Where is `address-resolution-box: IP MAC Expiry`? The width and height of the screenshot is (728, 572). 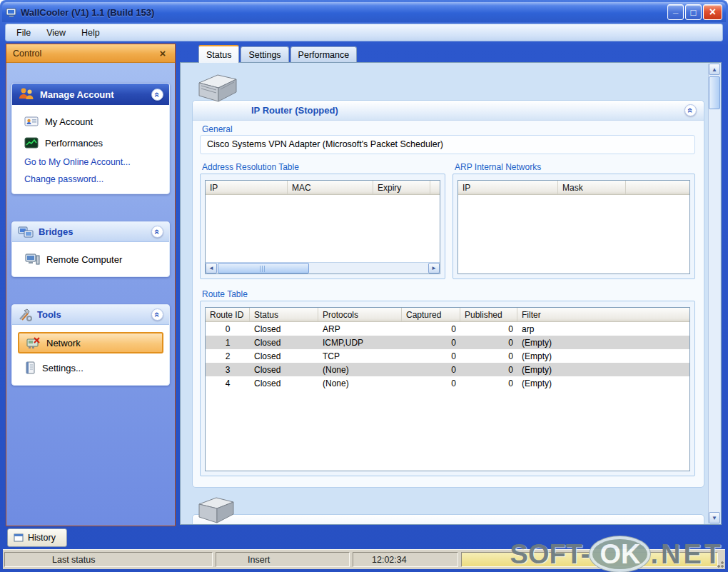
address-resolution-box: IP MAC Expiry is located at coordinates (323, 226).